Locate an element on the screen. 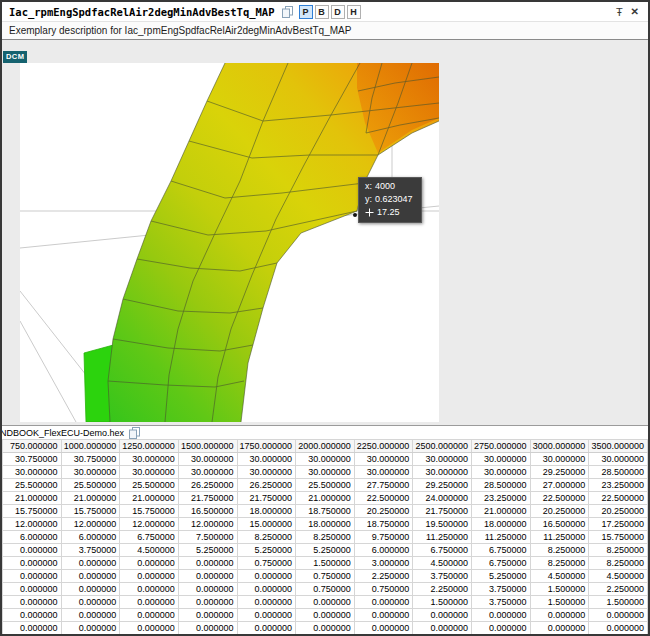 The width and height of the screenshot is (650, 636). table-cell: 17.250000 is located at coordinates (618, 524).